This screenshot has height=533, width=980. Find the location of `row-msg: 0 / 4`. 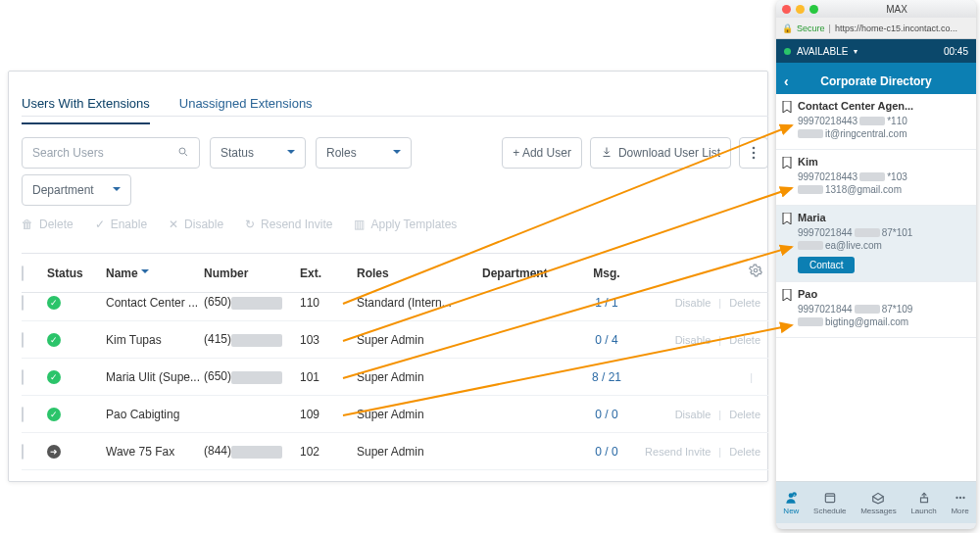

row-msg: 0 / 4 is located at coordinates (607, 340).